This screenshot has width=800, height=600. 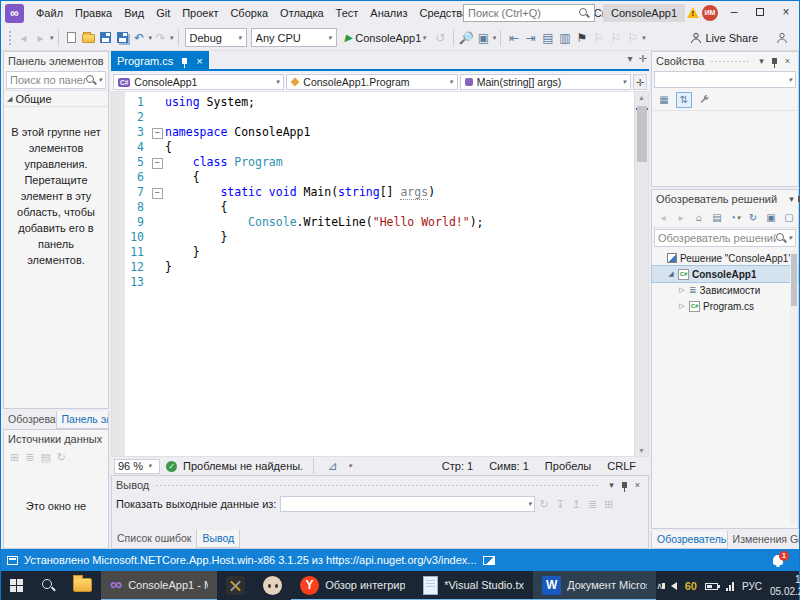 What do you see at coordinates (771, 218) in the screenshot?
I see `nest-files-icon: ▣` at bounding box center [771, 218].